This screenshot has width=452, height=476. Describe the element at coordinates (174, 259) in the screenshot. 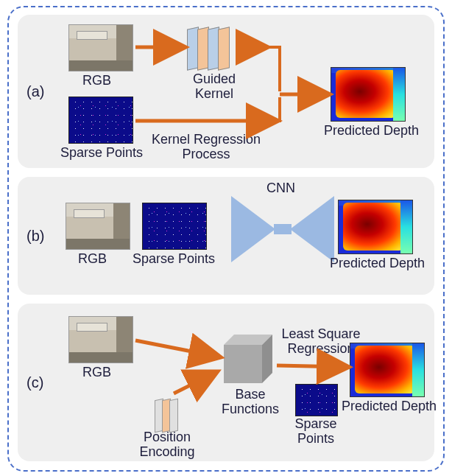

I see `sparse-points-label-b: Sparse Points` at that location.